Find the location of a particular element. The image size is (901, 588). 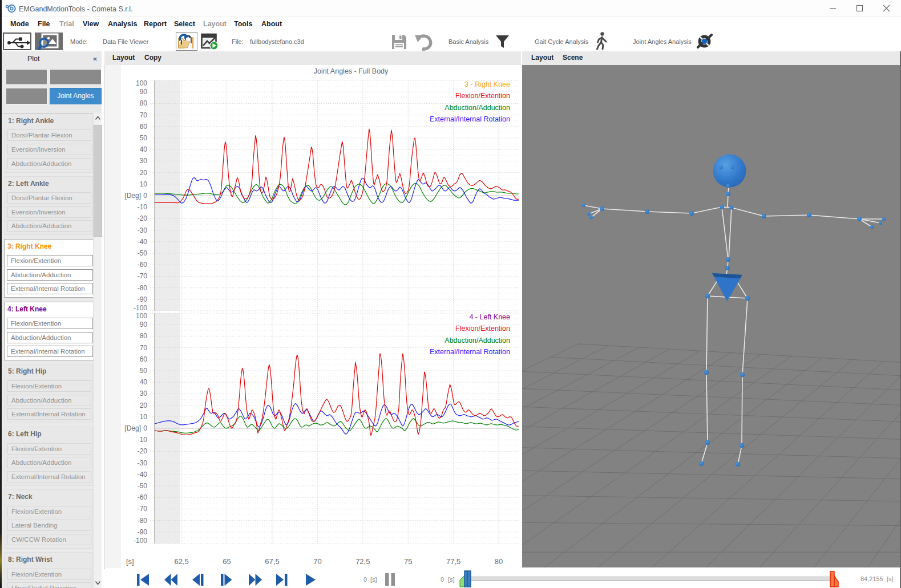

svg-text: 72,5 is located at coordinates (363, 561).